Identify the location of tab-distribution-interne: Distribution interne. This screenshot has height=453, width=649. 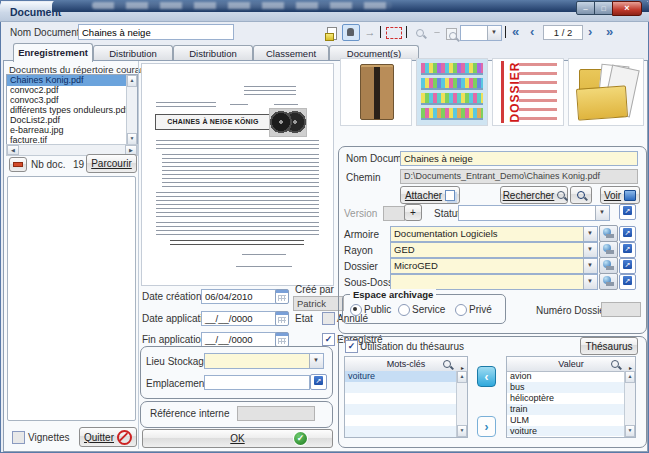
(133, 53).